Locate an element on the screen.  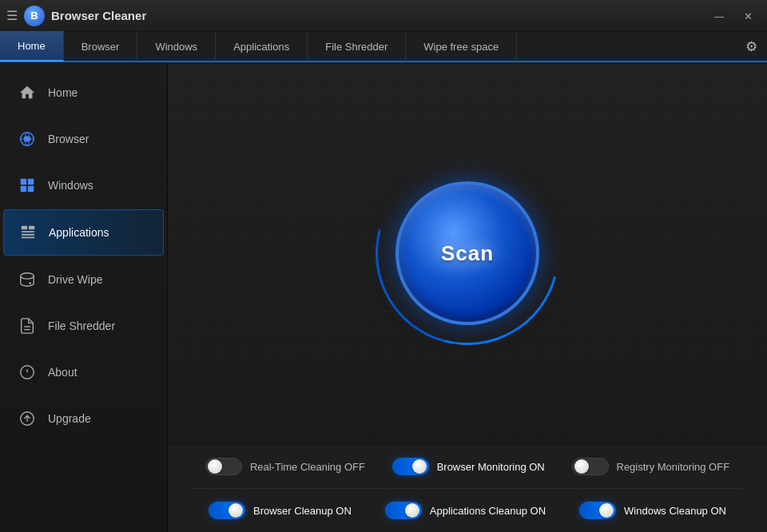
scan-label: Scan is located at coordinates (467, 254).